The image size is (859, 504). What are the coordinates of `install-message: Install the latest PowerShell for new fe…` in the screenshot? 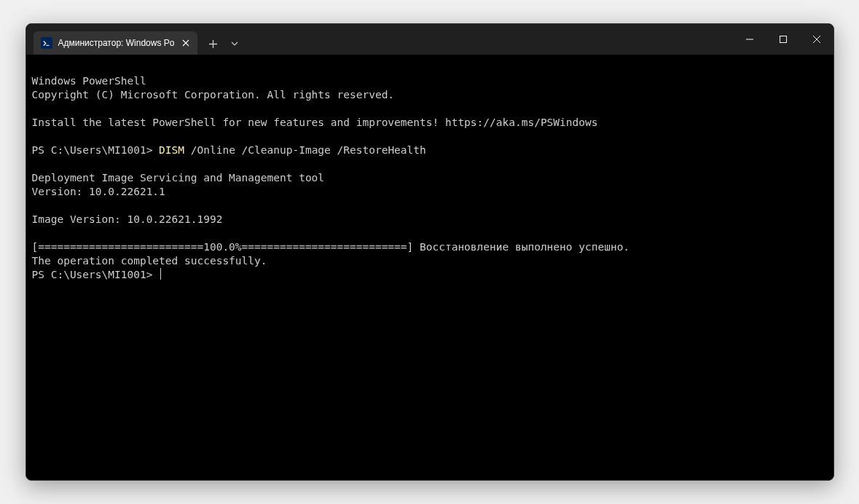 It's located at (315, 122).